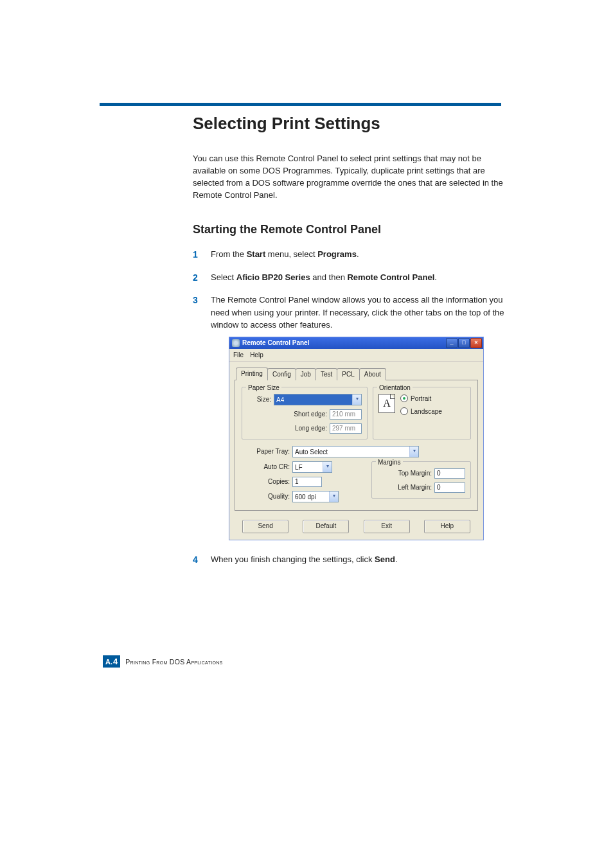 The image size is (613, 868). What do you see at coordinates (387, 527) in the screenshot?
I see `exit-button: Exit` at bounding box center [387, 527].